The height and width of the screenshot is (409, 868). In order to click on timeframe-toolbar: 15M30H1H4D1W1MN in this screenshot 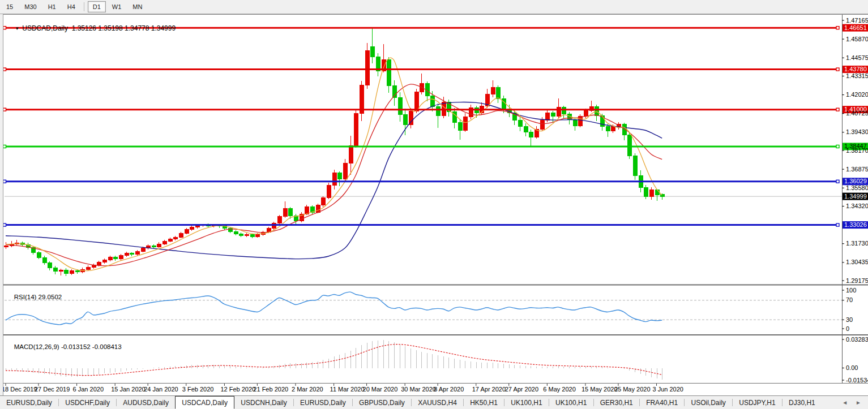, I will do `click(434, 7)`.